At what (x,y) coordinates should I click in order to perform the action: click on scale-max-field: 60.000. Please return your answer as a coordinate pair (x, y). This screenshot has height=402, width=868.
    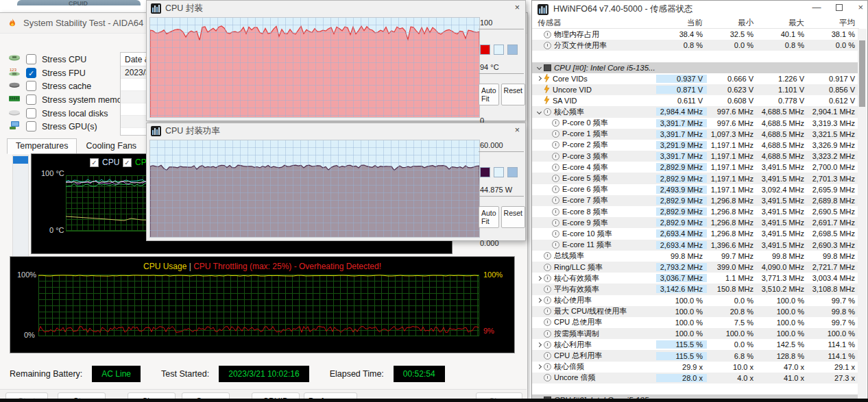
    Looking at the image, I should click on (501, 146).